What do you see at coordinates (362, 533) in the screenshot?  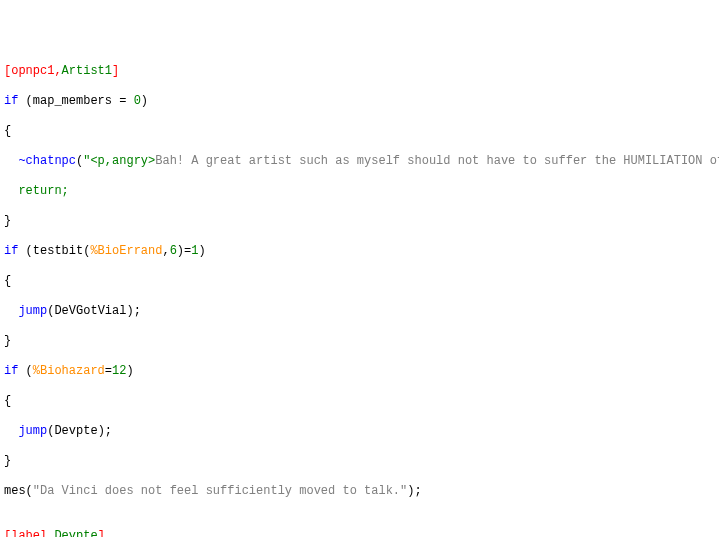 I see `code-line: [label,Devpte]` at bounding box center [362, 533].